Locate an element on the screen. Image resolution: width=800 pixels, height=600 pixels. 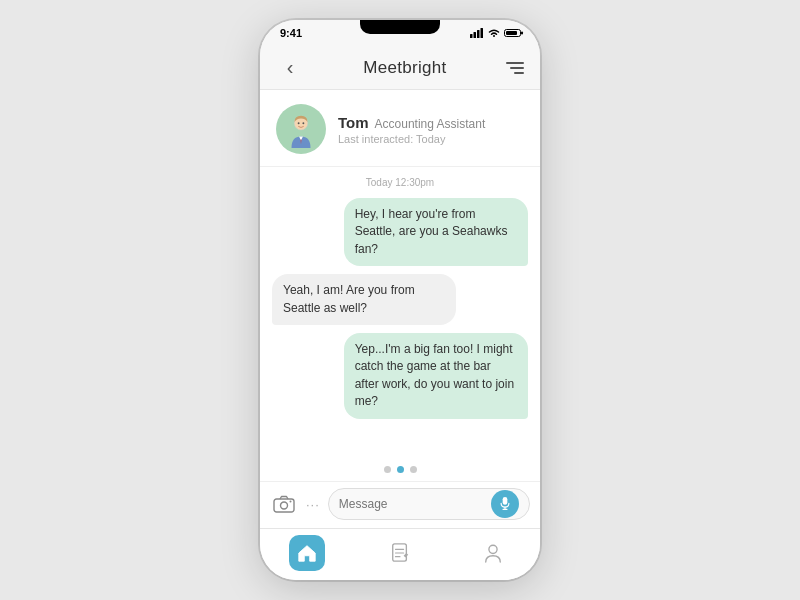
message-input is located at coordinates (415, 504).